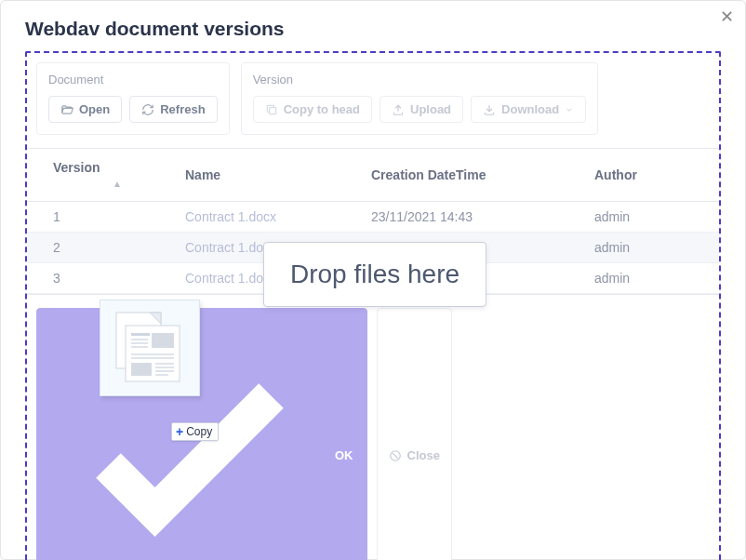 The width and height of the screenshot is (746, 560). Describe the element at coordinates (373, 26) in the screenshot. I see `modal-header: Webdav document versions ✕` at that location.